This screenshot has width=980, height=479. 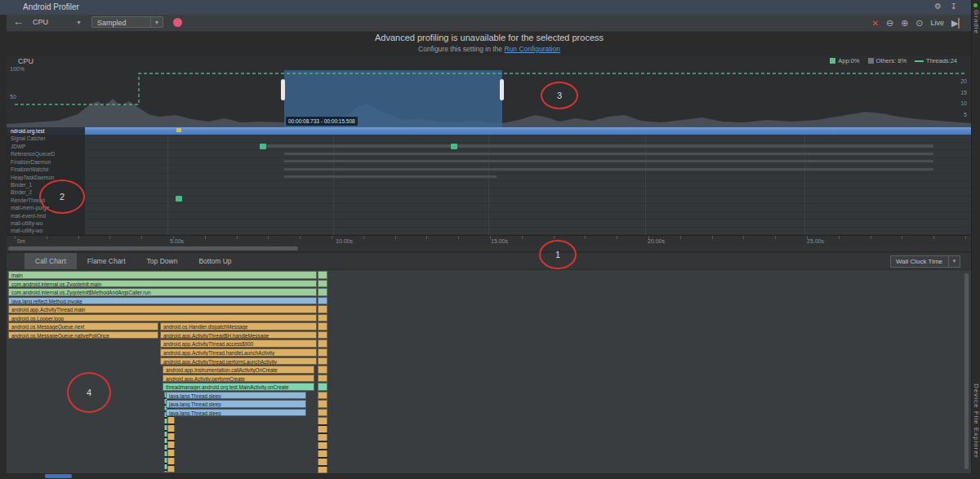 What do you see at coordinates (46, 162) in the screenshot?
I see `thread-row-label: FinalizerDaemon` at bounding box center [46, 162].